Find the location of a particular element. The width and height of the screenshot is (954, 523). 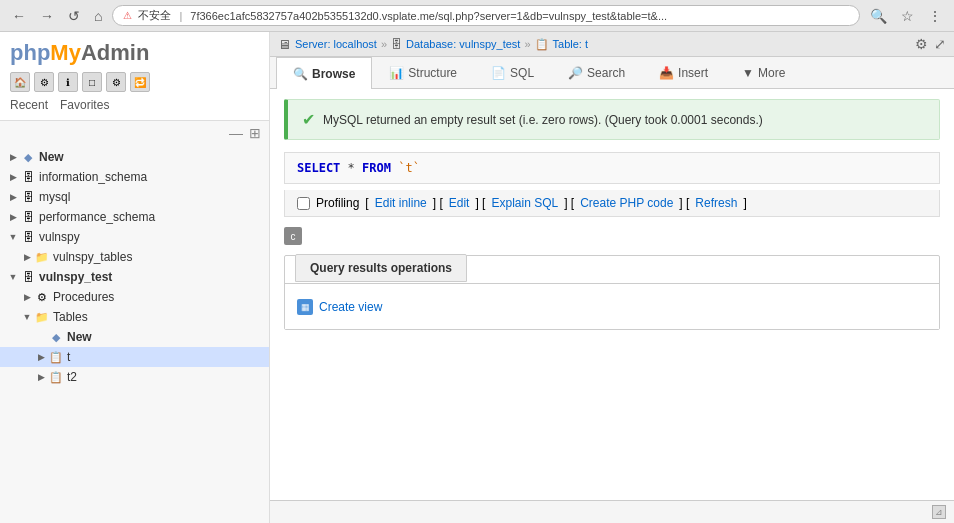

profiling-sep4: ] [ is located at coordinates (569, 203).